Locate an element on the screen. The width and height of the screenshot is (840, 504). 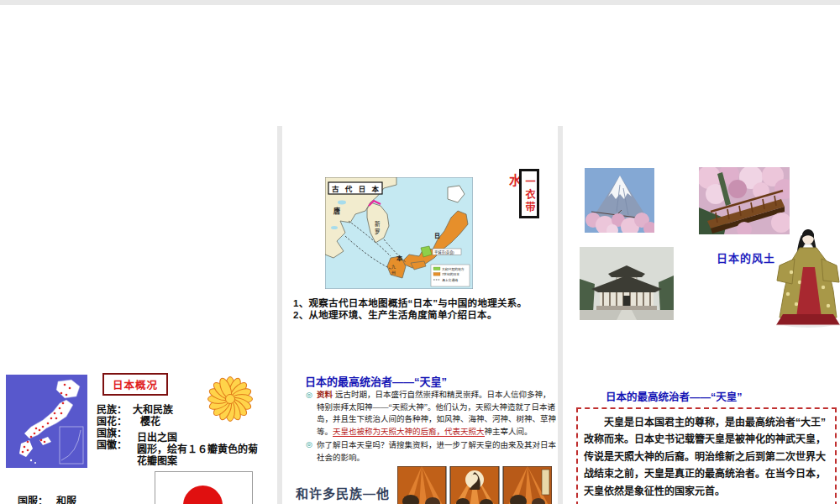
ancient-japan-map-image: 唐 新 罗 日 本 九 州 平城京(奈良) 古 代 日 本 大和兴起的地方 7世… is located at coordinates (399, 234).